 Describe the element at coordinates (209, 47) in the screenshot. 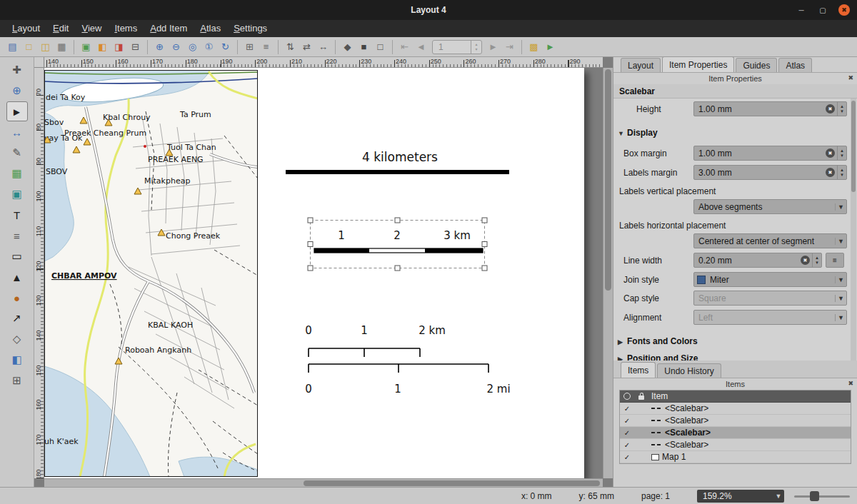

I see `zoom-actual-icon: ①` at that location.